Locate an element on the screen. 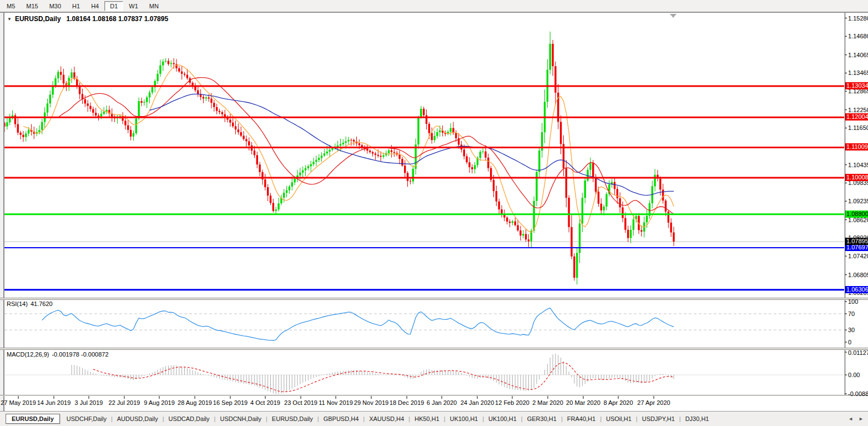  rsi-axis-label: 0 is located at coordinates (850, 342).